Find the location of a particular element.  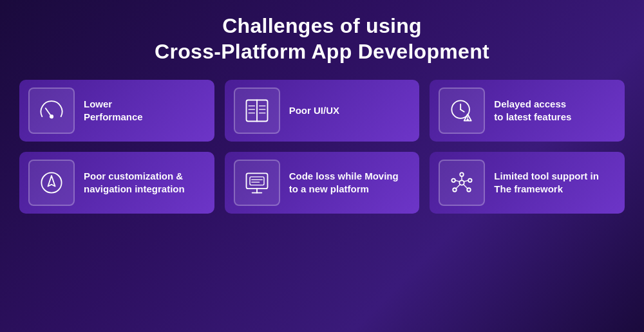

network-icon is located at coordinates (462, 183).